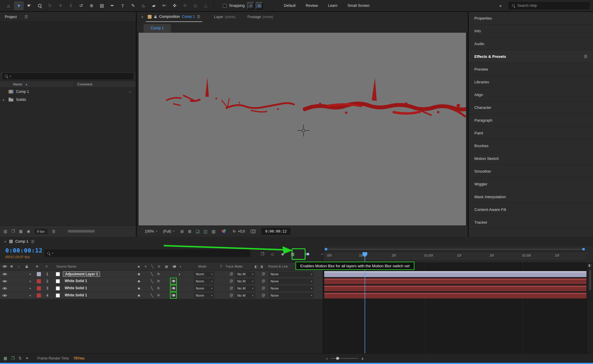  What do you see at coordinates (20, 358) in the screenshot?
I see `timeline-footer-icon: ⇅` at bounding box center [20, 358].